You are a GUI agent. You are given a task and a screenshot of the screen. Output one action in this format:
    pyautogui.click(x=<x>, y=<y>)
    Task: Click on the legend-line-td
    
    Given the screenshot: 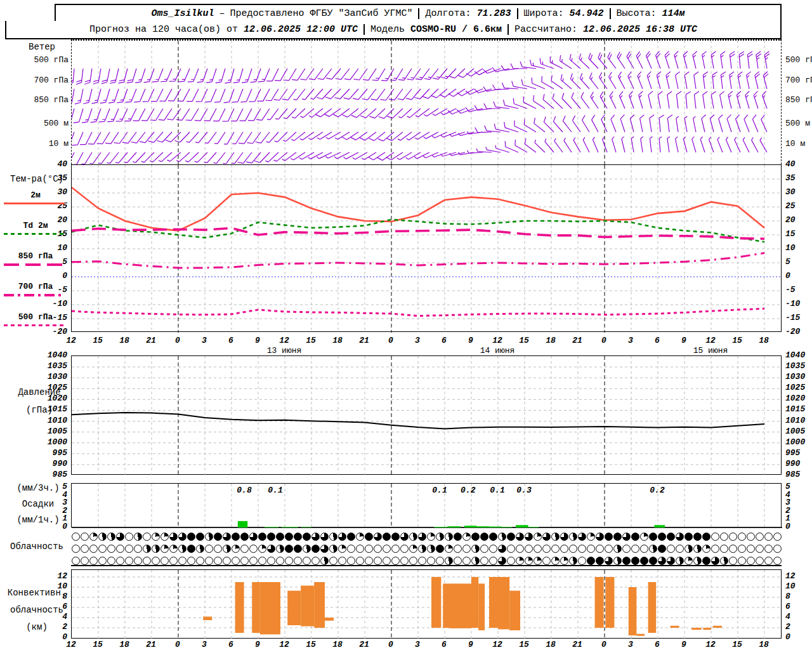 What is the action you would take?
    pyautogui.click(x=34, y=234)
    